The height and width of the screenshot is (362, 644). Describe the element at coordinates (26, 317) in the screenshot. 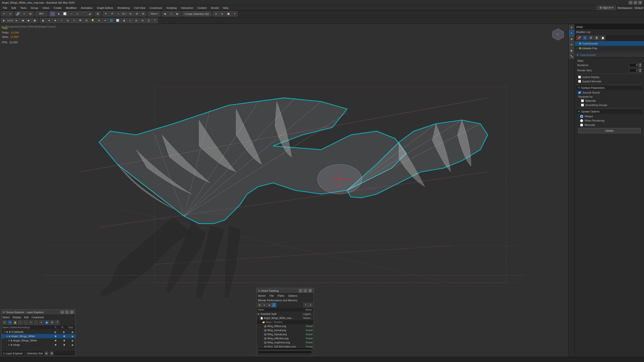

I see `se-menu-edit: Edit` at that location.